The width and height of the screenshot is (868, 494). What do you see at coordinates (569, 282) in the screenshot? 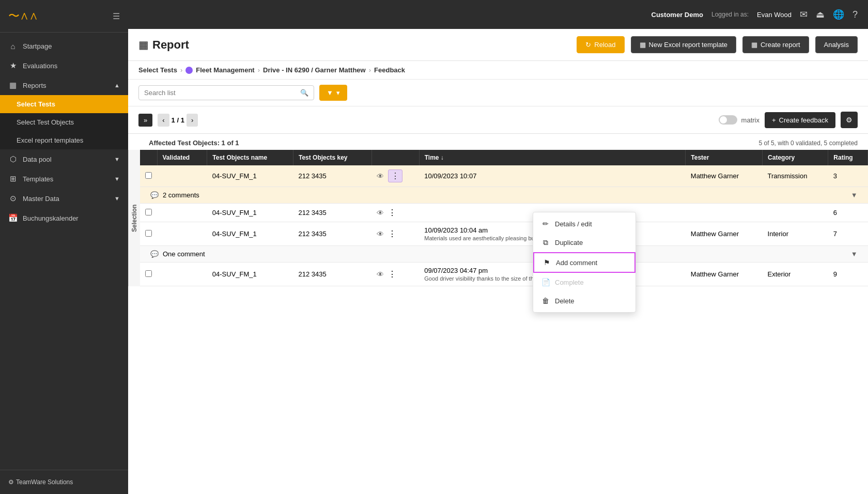
I see `context-menu-item-label: Complete` at bounding box center [569, 282].